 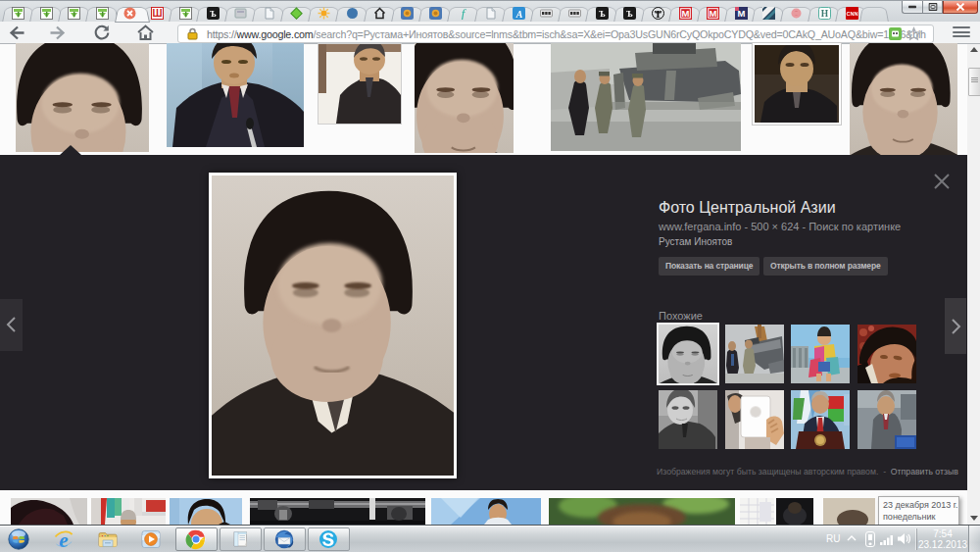 What do you see at coordinates (853, 14) in the screenshot?
I see `svg-text: CNN` at bounding box center [853, 14].